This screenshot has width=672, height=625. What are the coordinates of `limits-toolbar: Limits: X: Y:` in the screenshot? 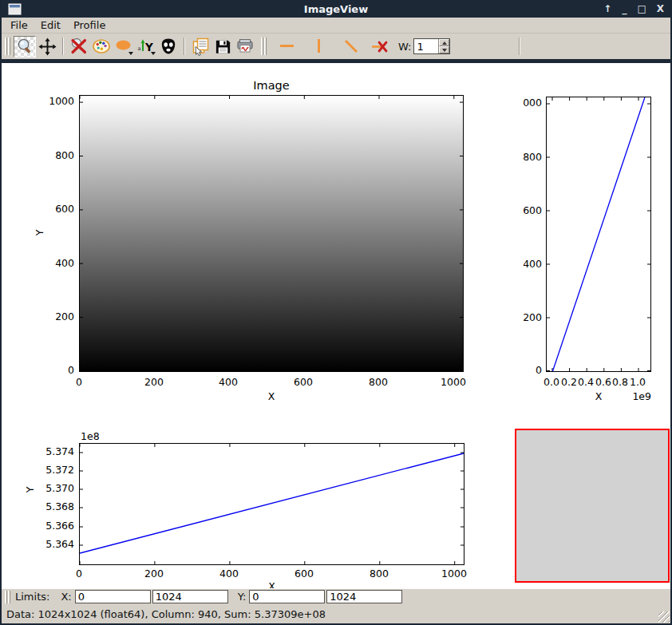 It's located at (336, 596).